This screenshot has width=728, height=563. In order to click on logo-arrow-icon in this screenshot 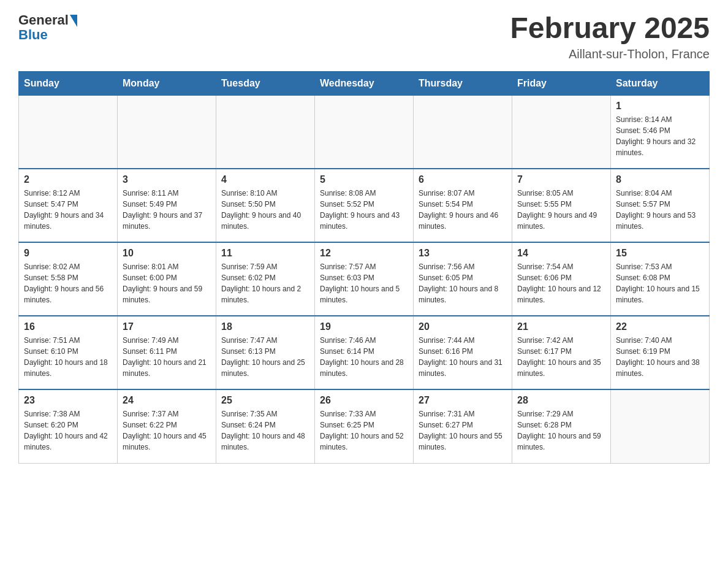, I will do `click(74, 21)`.